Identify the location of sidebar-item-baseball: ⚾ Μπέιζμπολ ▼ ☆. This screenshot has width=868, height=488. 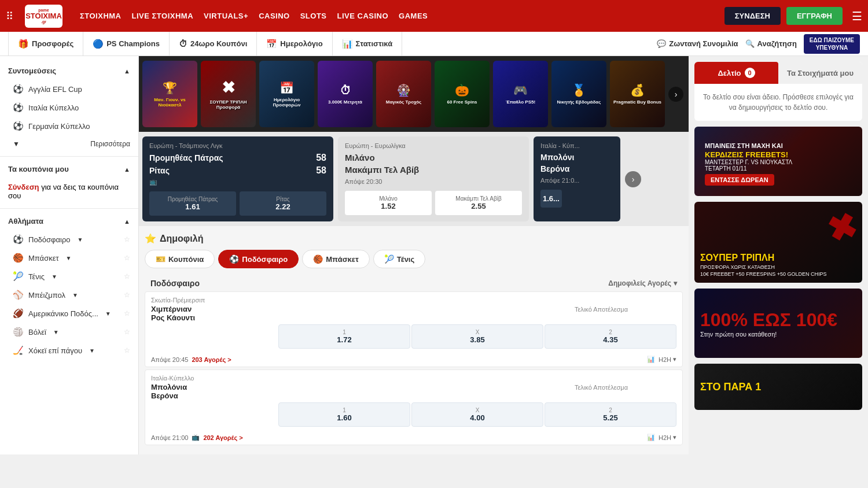
(69, 295).